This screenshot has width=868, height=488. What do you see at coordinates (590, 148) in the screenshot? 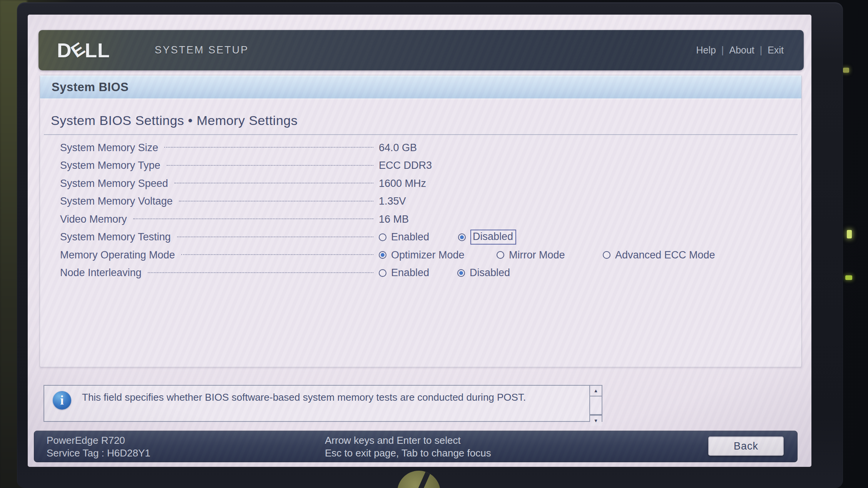
I see `setting-value-area: 64.0 GB` at bounding box center [590, 148].